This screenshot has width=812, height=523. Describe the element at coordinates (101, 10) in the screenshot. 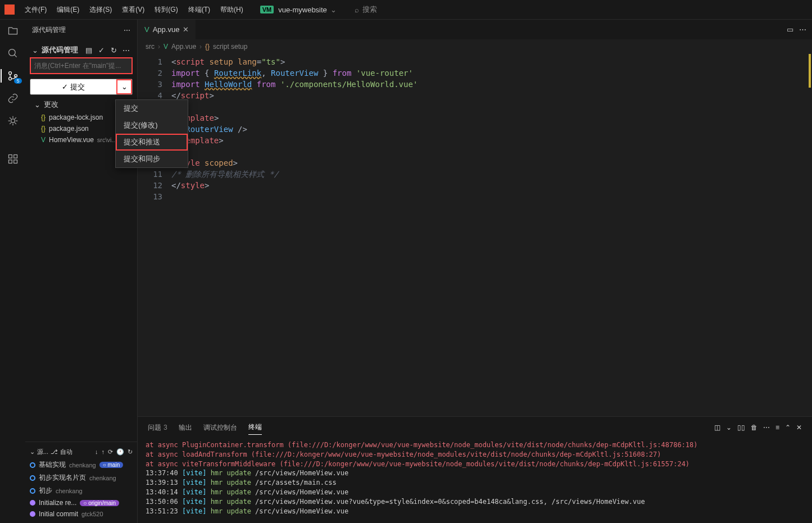

I see `menu-select: 选择(S)` at that location.